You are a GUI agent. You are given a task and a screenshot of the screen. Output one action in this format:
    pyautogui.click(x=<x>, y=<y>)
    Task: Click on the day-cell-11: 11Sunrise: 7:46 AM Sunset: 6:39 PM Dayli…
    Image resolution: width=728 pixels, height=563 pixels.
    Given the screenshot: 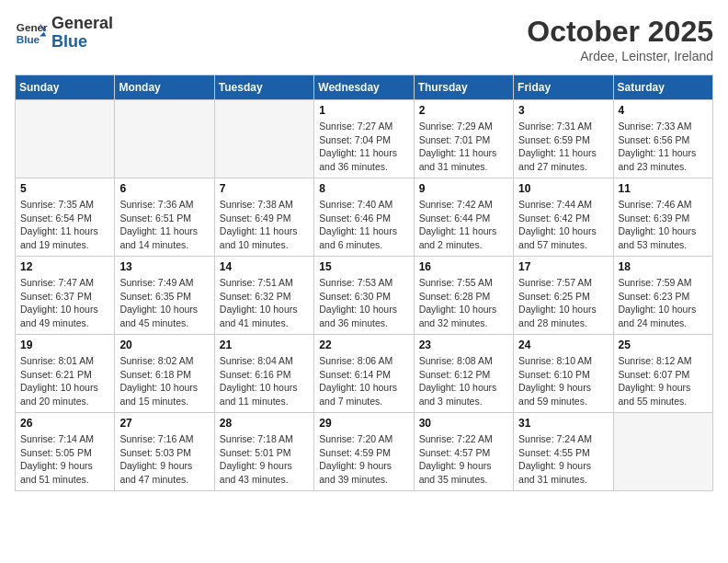 What is the action you would take?
    pyautogui.click(x=663, y=217)
    